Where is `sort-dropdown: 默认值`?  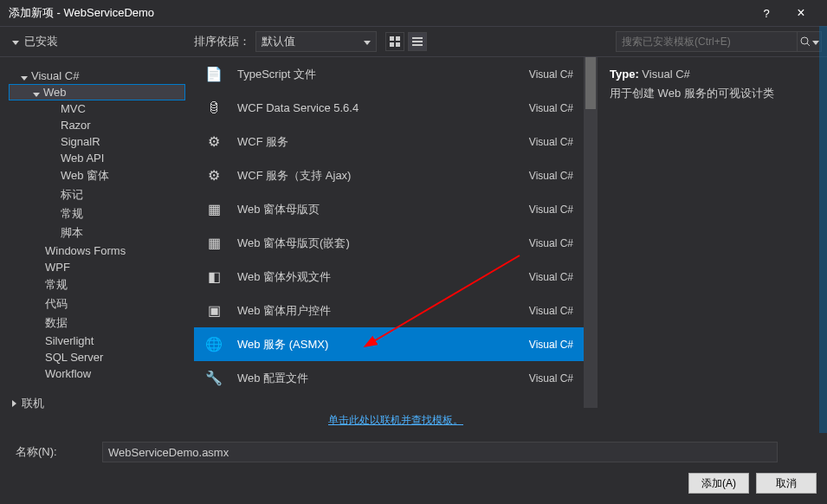 sort-dropdown: 默认值 is located at coordinates (316, 42).